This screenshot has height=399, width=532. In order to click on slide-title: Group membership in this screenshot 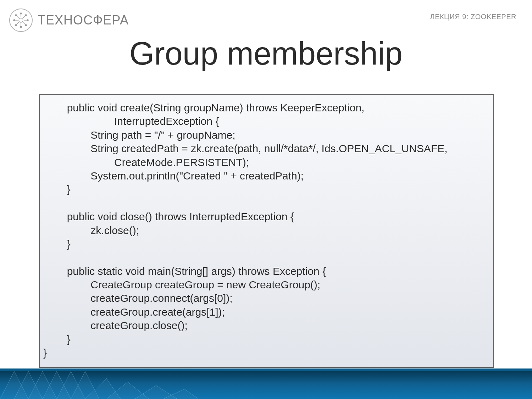, I will do `click(266, 54)`.